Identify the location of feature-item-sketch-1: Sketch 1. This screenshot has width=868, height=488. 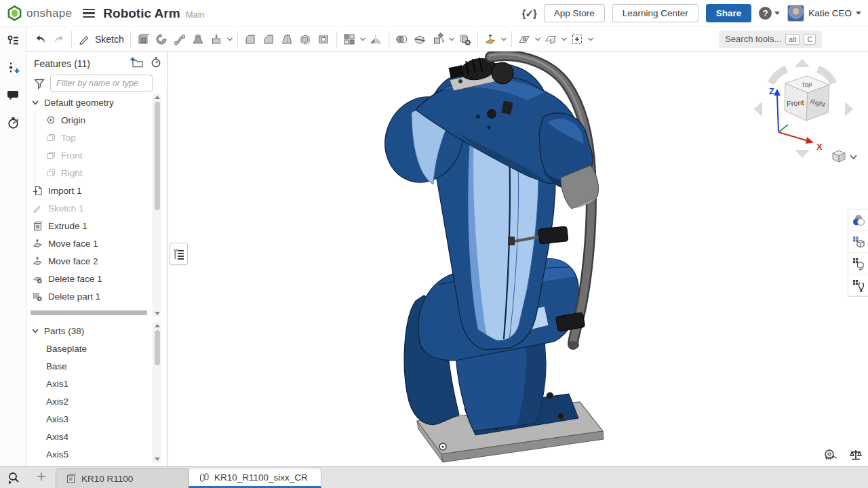
(90, 208).